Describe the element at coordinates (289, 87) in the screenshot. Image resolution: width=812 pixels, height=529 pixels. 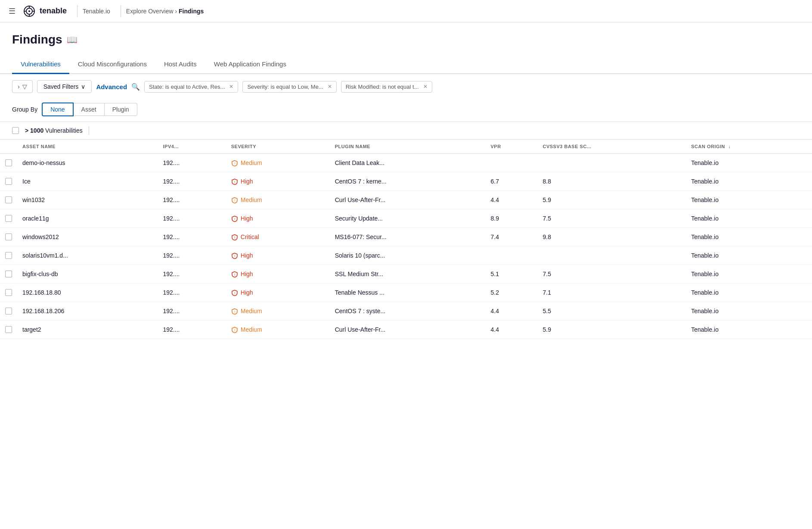
I see `filter-chip-severity: Severity: is equal to Low, Me... ✕` at that location.